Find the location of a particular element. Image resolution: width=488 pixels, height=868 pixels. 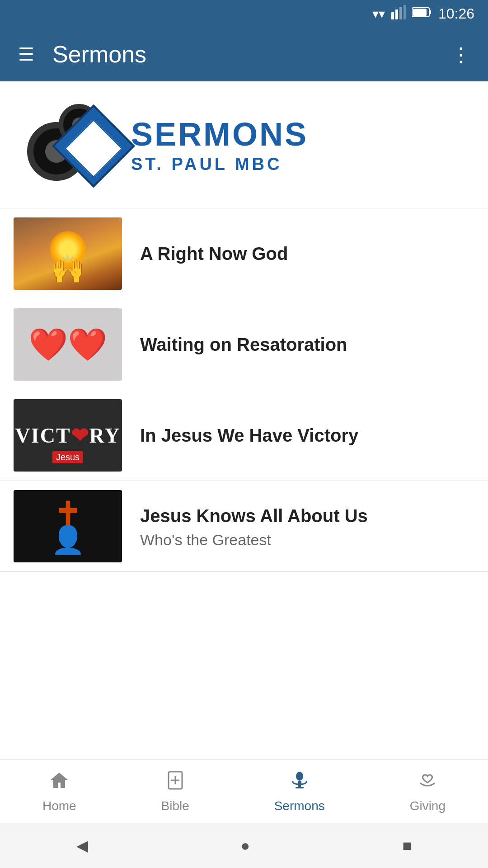

sermon-item: ✝ 👤 Jesus Knows All About Us Who's the G… is located at coordinates (244, 526).